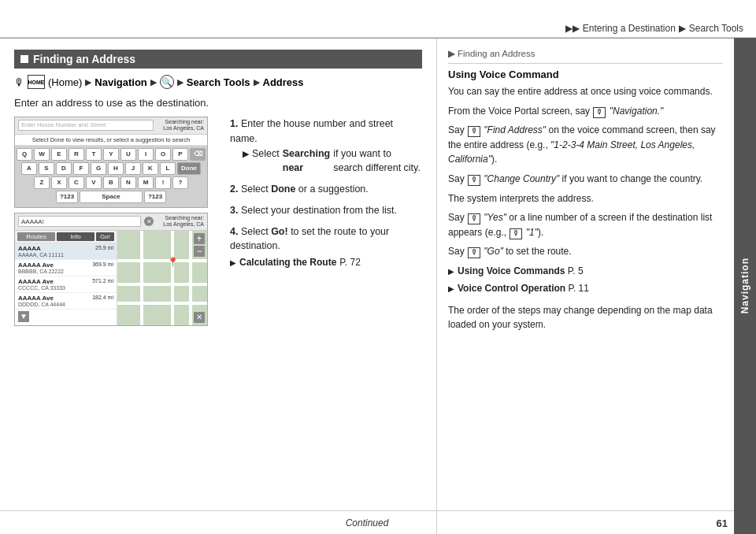 The height and width of the screenshot is (534, 756). Describe the element at coordinates (451, 272) in the screenshot. I see `right-link-1-icon: ▶` at that location.